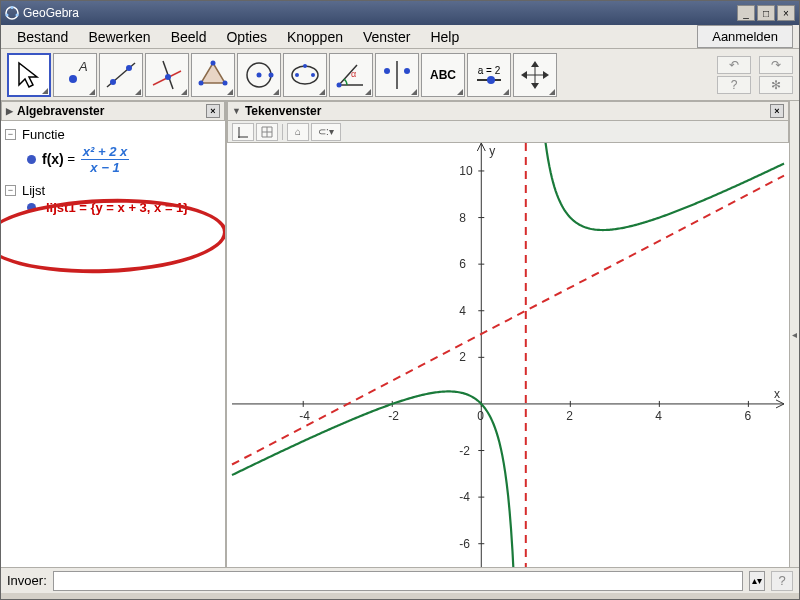 The width and height of the screenshot is (800, 600). What do you see at coordinates (243, 132) in the screenshot?
I see `toggle-axes-button` at bounding box center [243, 132].